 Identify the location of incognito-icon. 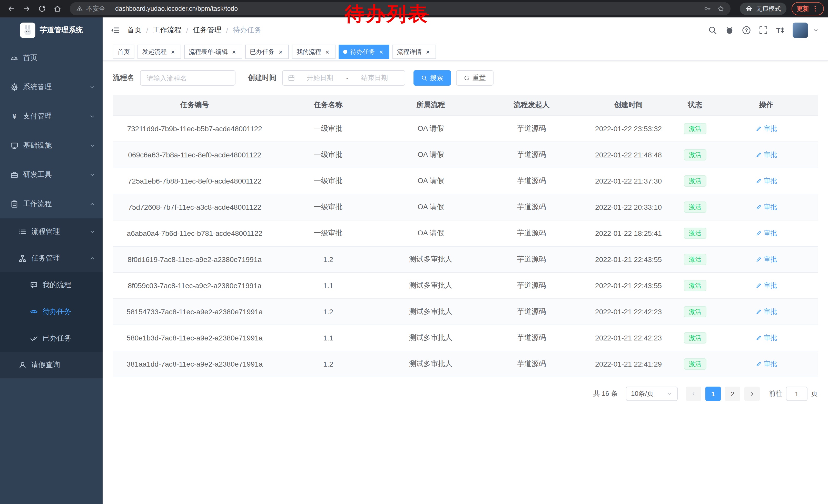
(749, 9).